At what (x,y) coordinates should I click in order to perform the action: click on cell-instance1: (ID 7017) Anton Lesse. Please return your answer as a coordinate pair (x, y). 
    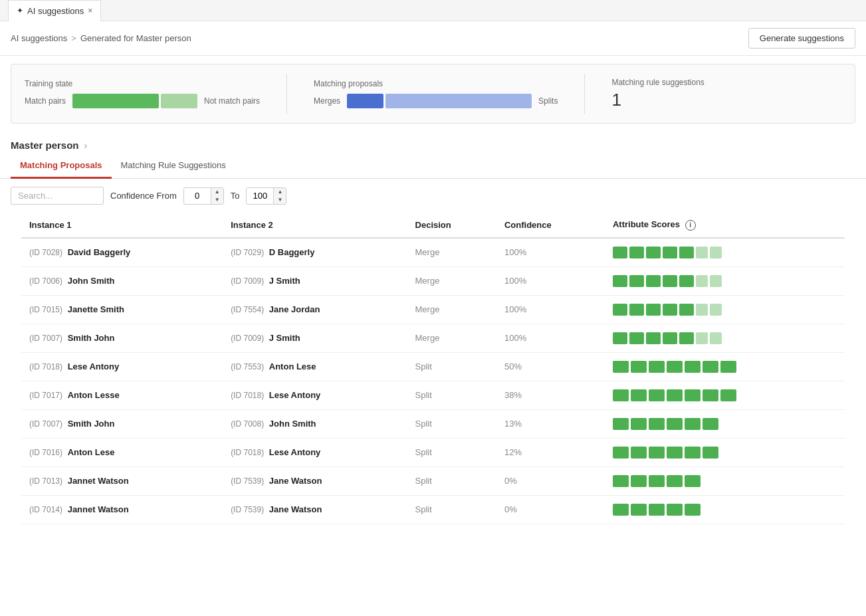
    Looking at the image, I should click on (122, 395).